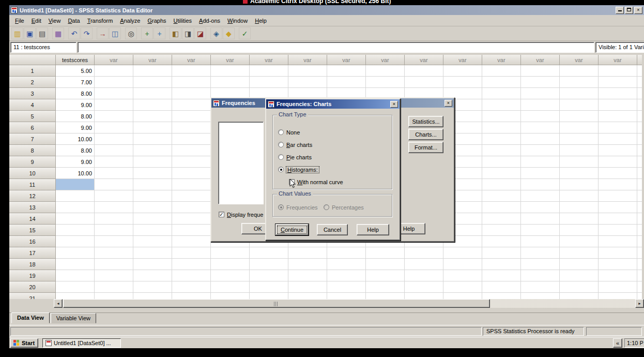  I want to click on radio-row-none: None, so click(289, 132).